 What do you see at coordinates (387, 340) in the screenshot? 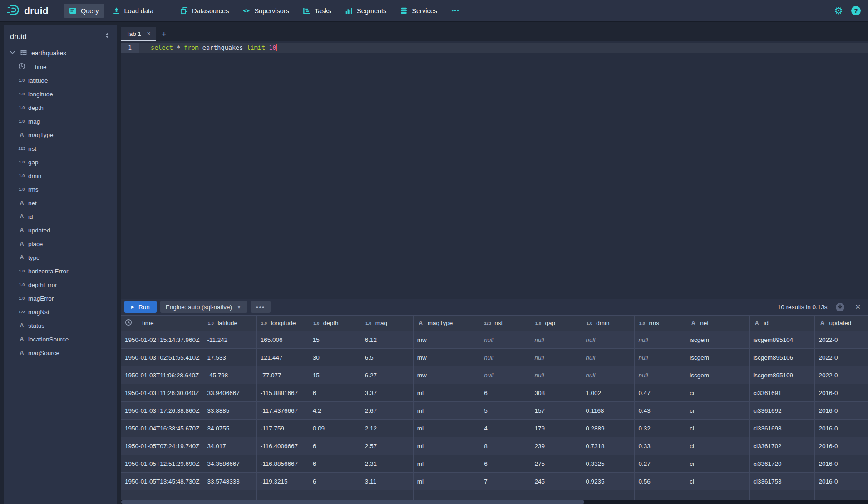
I see `cell-mag: 6.12` at bounding box center [387, 340].